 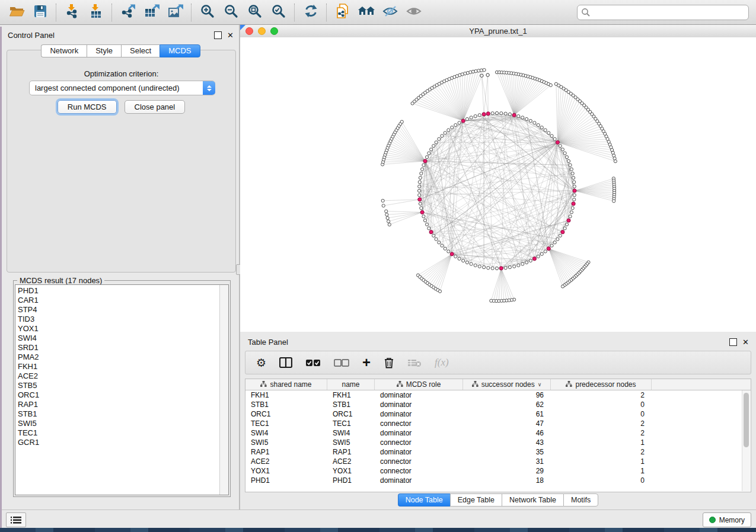 What do you see at coordinates (498, 443) in the screenshot?
I see `table-row: SWI5SWI5connector431` at bounding box center [498, 443].